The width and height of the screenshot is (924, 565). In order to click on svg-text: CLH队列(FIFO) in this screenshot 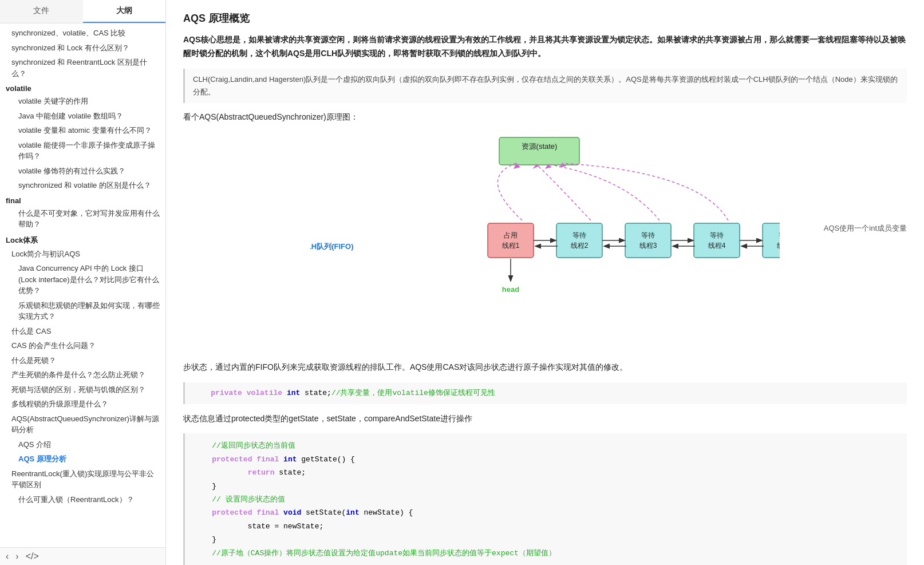, I will do `click(332, 246)`.